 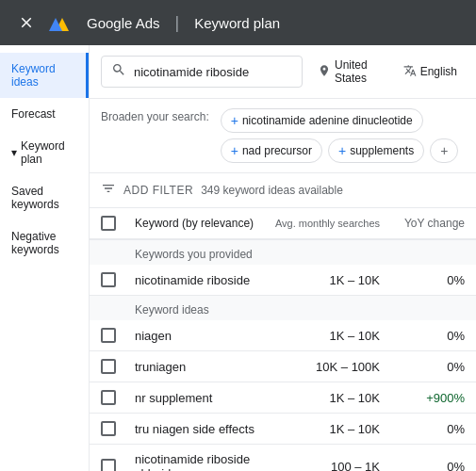 I want to click on table-row: tru niagen side effects 1K – 10K 0%, so click(x=283, y=430).